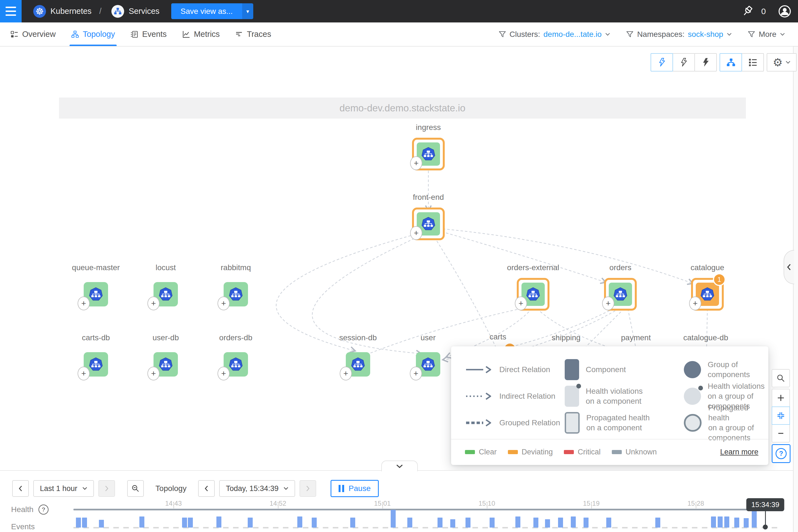 The width and height of the screenshot is (798, 532). I want to click on search-button, so click(781, 378).